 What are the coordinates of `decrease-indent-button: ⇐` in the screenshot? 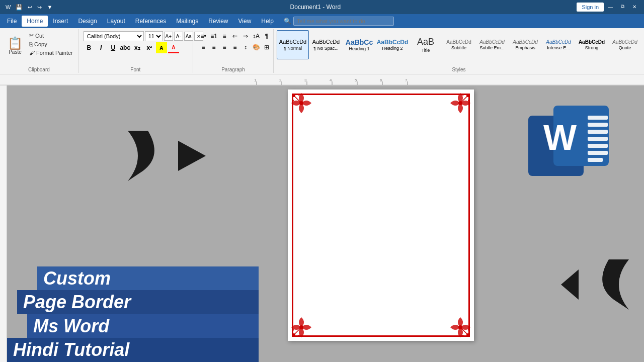 It's located at (235, 36).